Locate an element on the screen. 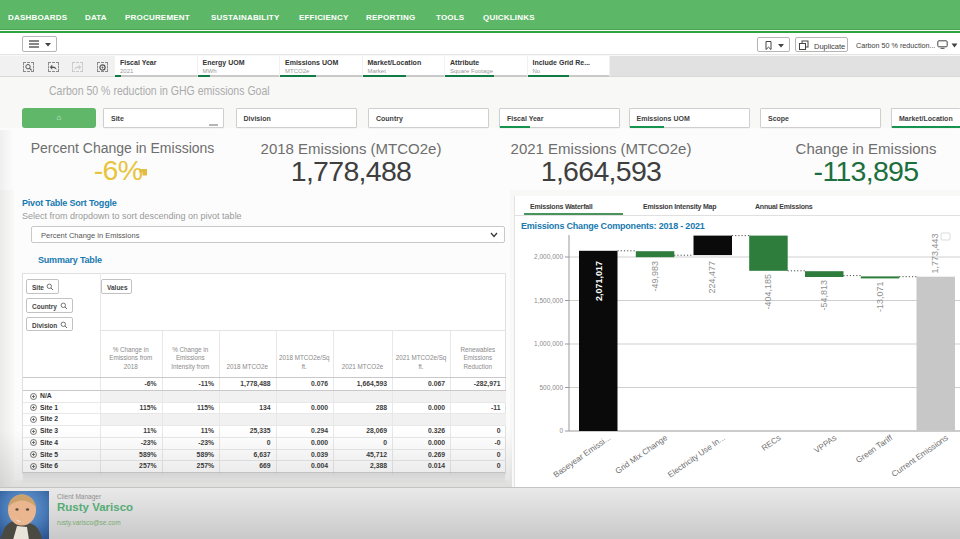 The width and height of the screenshot is (960, 539). svg-text: Current Emissions is located at coordinates (920, 456).